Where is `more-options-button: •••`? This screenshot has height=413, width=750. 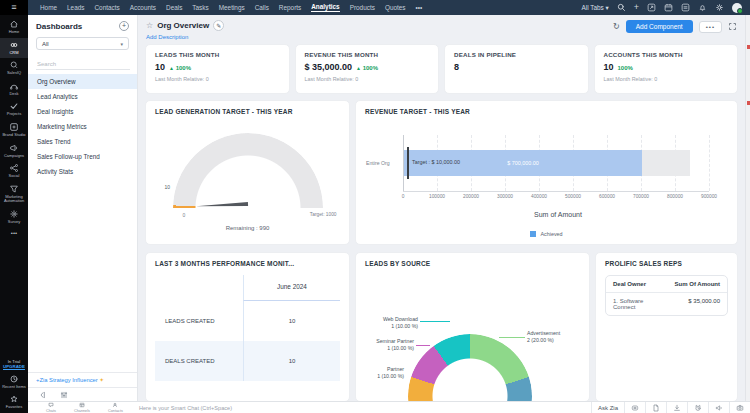 more-options-button: ••• is located at coordinates (710, 27).